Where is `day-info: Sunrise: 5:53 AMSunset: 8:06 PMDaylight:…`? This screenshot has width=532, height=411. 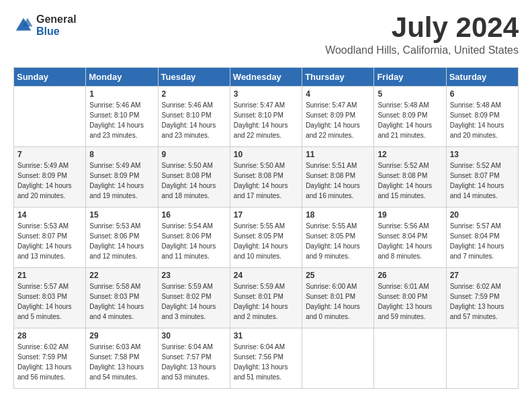
day-info: Sunrise: 5:53 AMSunset: 8:06 PMDaylight:… is located at coordinates (122, 241).